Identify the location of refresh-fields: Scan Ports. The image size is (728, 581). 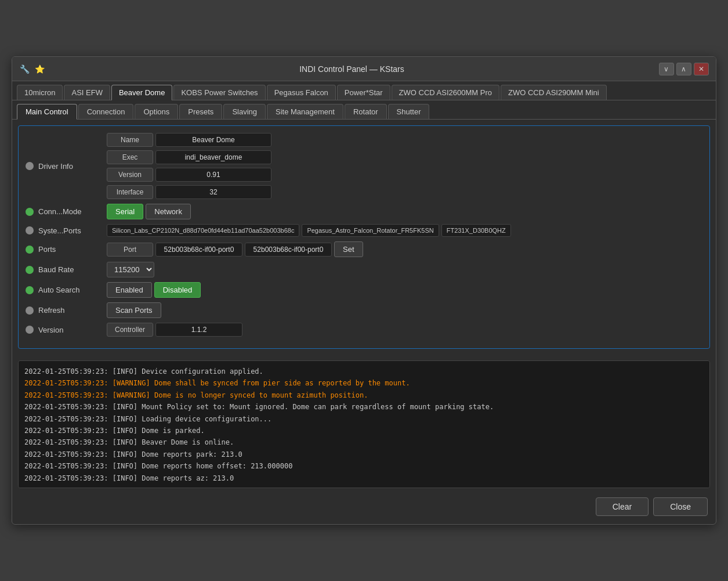
(134, 310).